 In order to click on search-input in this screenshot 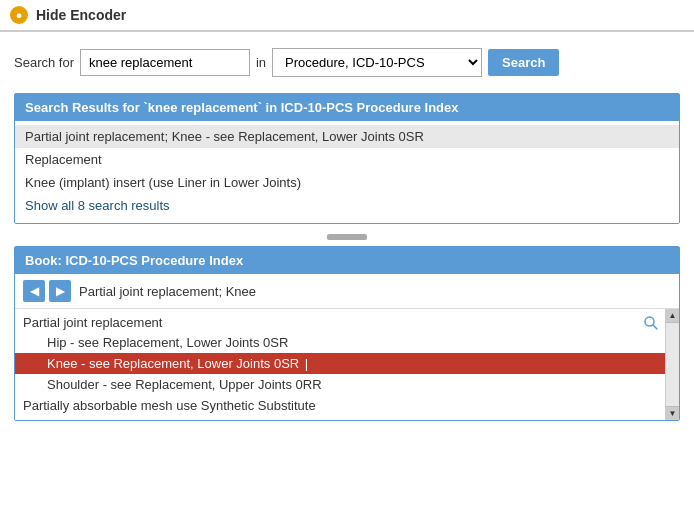, I will do `click(165, 62)`.